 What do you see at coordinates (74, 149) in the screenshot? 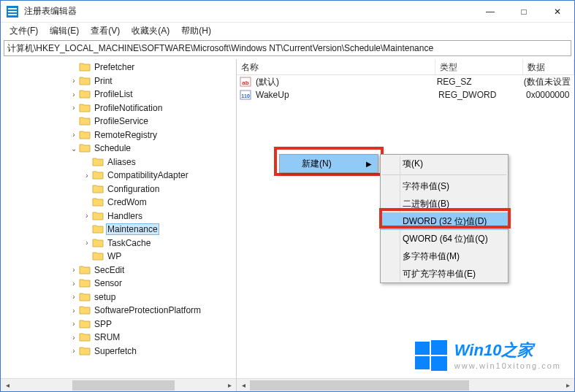
I see `chevron-down-icon: ⌄` at bounding box center [74, 149].